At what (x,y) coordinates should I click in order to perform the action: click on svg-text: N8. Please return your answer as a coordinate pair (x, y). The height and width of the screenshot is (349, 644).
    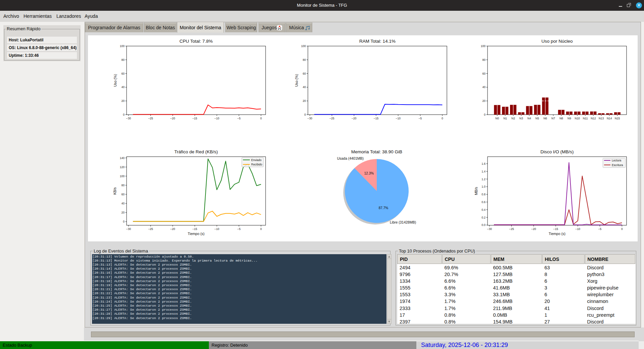
    Looking at the image, I should click on (561, 118).